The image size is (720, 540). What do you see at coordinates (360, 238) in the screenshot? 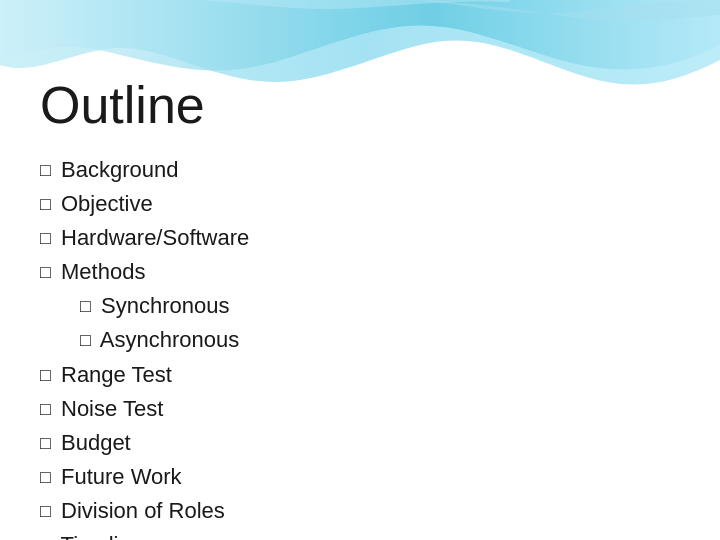
I see `list-item: Hardware/Software` at bounding box center [360, 238].